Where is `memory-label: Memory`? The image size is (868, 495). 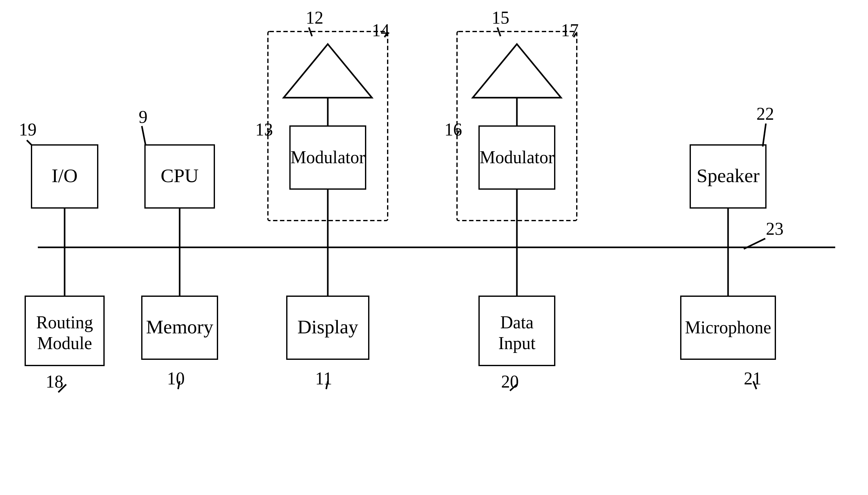
memory-label: Memory is located at coordinates (180, 327).